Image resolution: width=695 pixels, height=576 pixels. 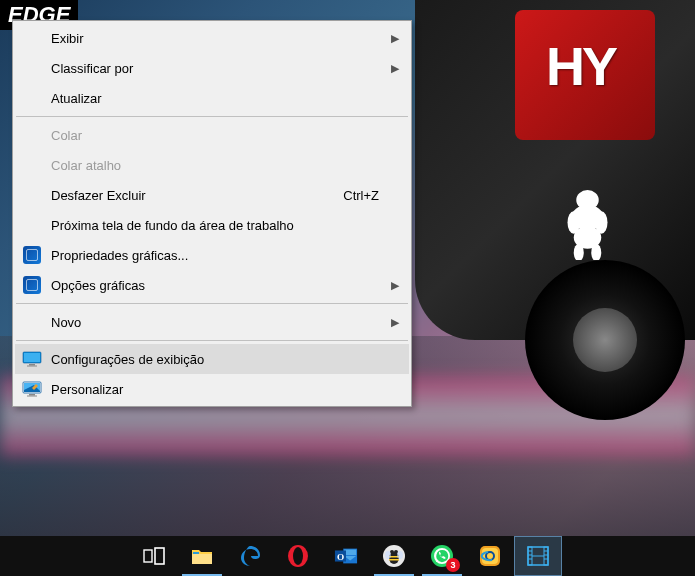 What do you see at coordinates (361, 196) in the screenshot?
I see `menu-shortcut: Ctrl+Z` at bounding box center [361, 196].